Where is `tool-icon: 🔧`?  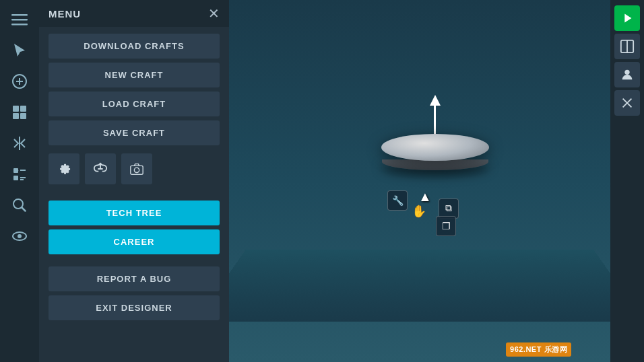
tool-icon: 🔧 is located at coordinates (397, 201).